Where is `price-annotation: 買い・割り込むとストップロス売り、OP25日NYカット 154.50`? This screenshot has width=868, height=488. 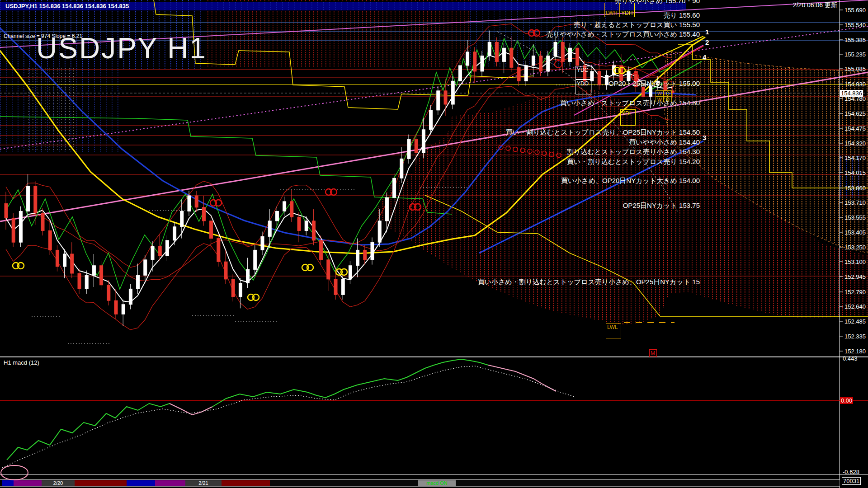 price-annotation: 買い・割り込むとストップロス売り、OP25日NYカット 154.50 is located at coordinates (603, 133).